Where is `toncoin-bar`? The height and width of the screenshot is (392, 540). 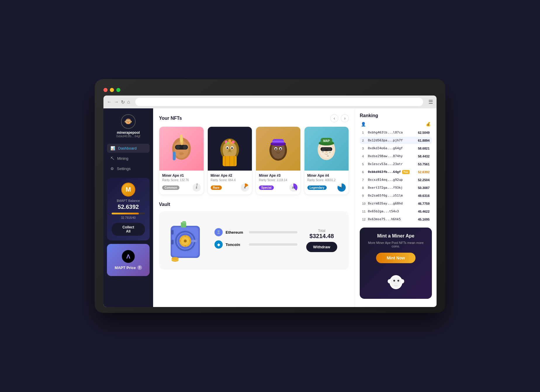
toncoin-bar is located at coordinates (273, 244).